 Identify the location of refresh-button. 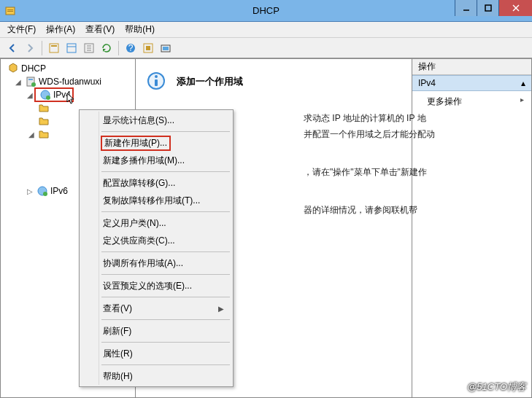
(107, 48).